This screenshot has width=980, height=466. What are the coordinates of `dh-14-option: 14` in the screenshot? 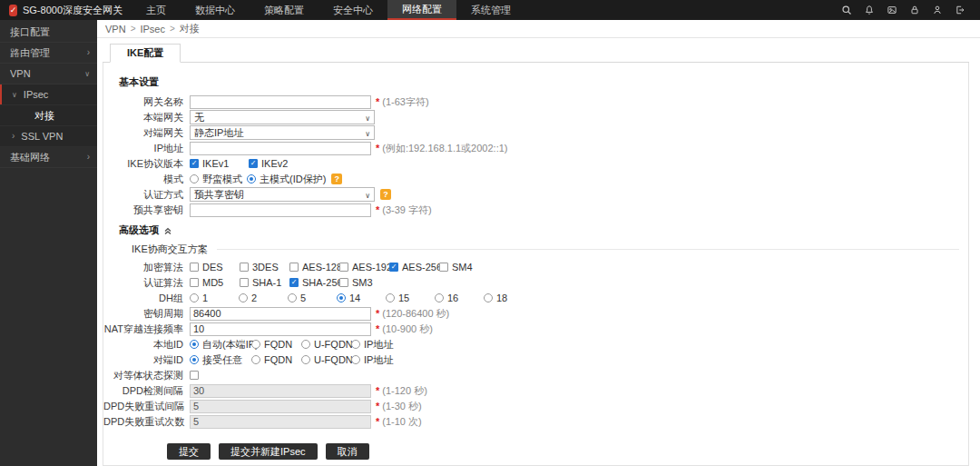 It's located at (361, 298).